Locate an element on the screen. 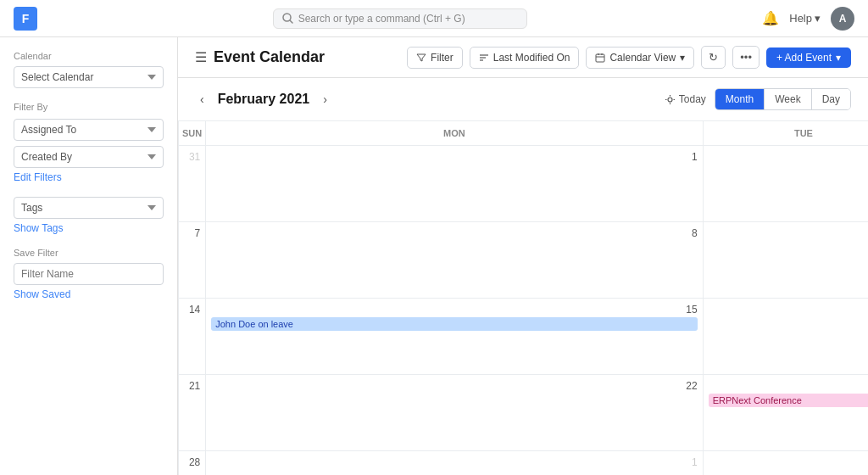 The height and width of the screenshot is (475, 868). header-actions: Filter Last Modified On Calendar View ▾ … is located at coordinates (629, 58).